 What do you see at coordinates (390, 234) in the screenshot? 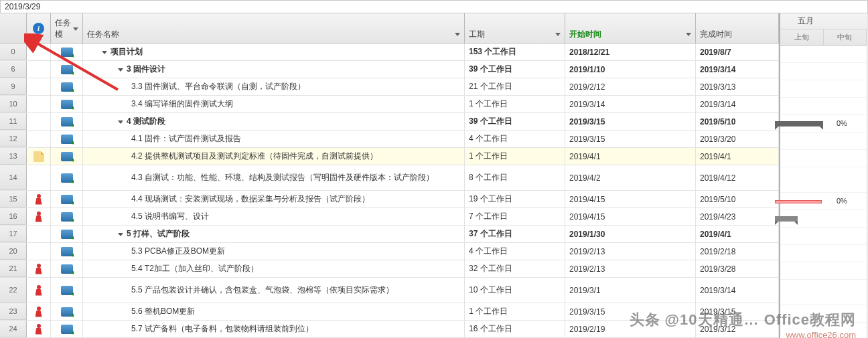
I see `table-row: 175 打样、试产阶段37 个工作日2019/1/302019/4/1` at bounding box center [390, 234].